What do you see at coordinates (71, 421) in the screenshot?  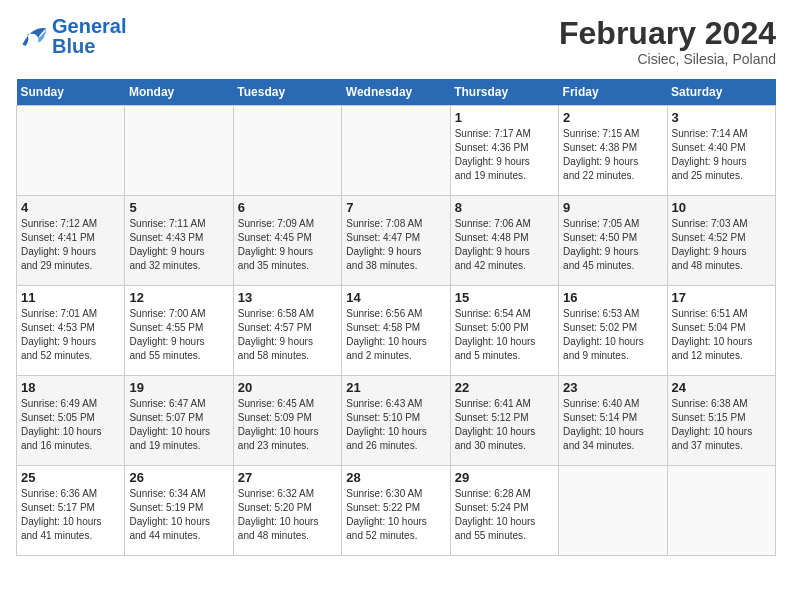 I see `calendar-cell: 18Sunrise: 6:49 AM Sunset: 5:05 PM Dayli…` at bounding box center [71, 421].